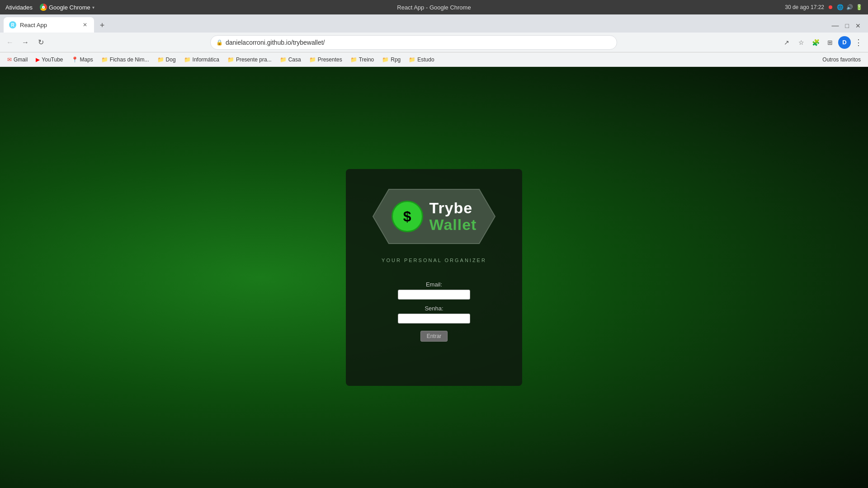 The width and height of the screenshot is (868, 488). Describe the element at coordinates (67, 7) in the screenshot. I see `chrome-app-indicator: Google Chrome ▾` at that location.